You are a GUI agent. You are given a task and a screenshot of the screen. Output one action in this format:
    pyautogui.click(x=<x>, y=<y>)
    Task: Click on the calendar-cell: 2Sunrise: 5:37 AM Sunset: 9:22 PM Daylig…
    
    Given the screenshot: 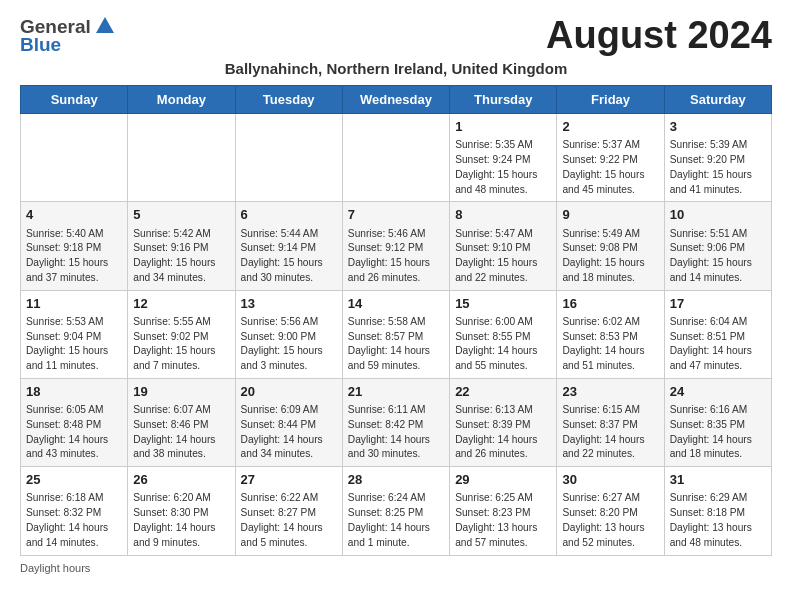 What is the action you would take?
    pyautogui.click(x=610, y=158)
    